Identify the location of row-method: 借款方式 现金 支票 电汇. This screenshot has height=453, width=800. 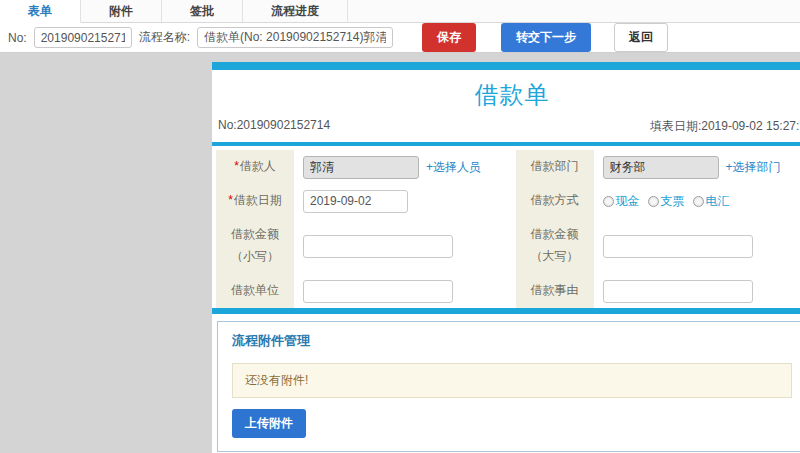
(658, 201).